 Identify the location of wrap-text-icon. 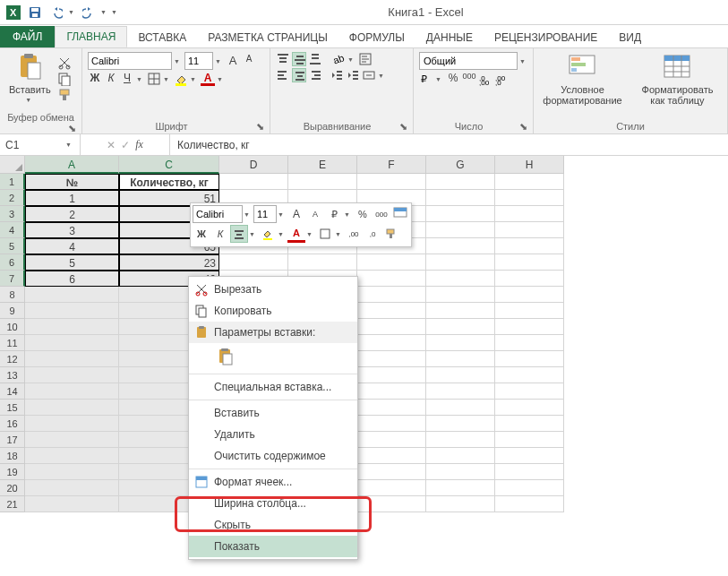
(365, 59).